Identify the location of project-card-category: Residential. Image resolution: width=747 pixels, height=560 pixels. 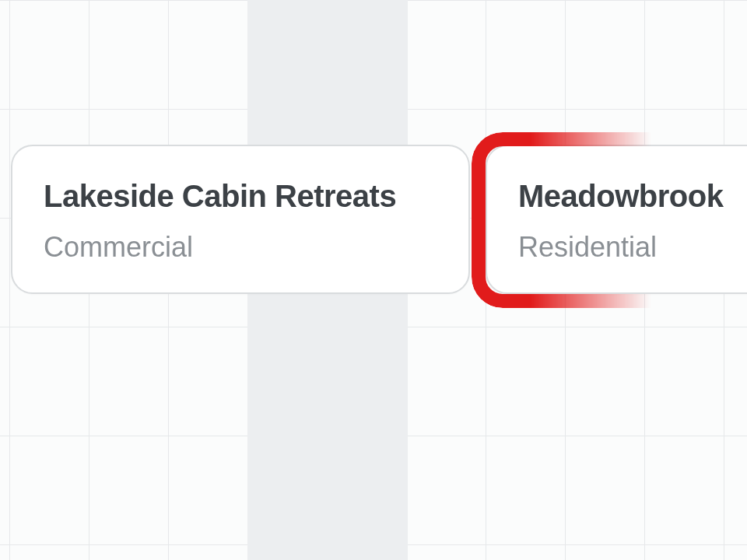
(633, 247).